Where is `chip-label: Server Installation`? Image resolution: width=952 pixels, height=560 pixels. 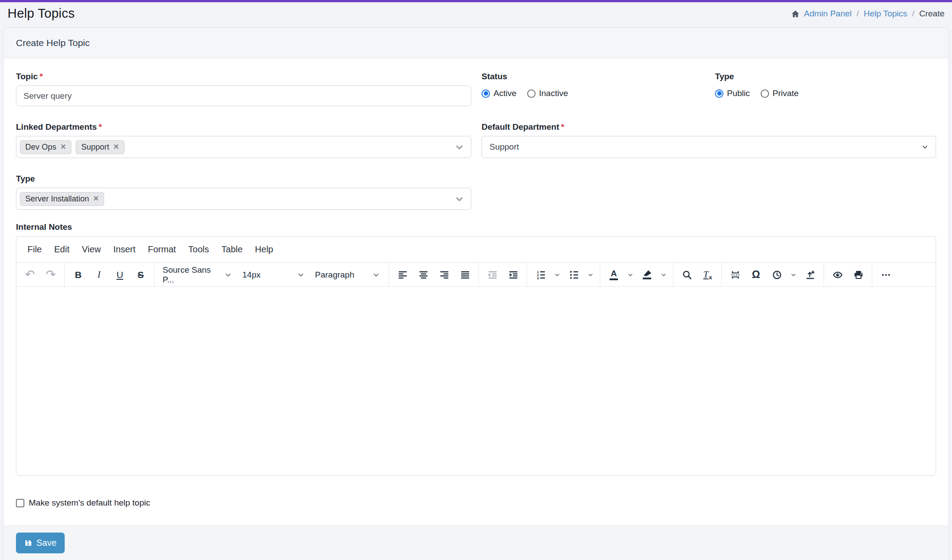
chip-label: Server Installation is located at coordinates (57, 199).